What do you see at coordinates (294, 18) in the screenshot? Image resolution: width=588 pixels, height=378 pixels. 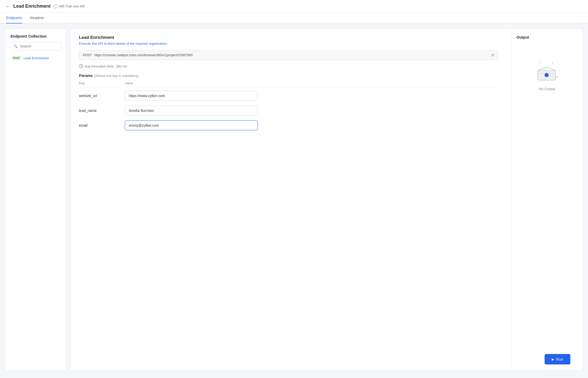 I see `tabs-bar: Endpoints Readme` at bounding box center [294, 18].